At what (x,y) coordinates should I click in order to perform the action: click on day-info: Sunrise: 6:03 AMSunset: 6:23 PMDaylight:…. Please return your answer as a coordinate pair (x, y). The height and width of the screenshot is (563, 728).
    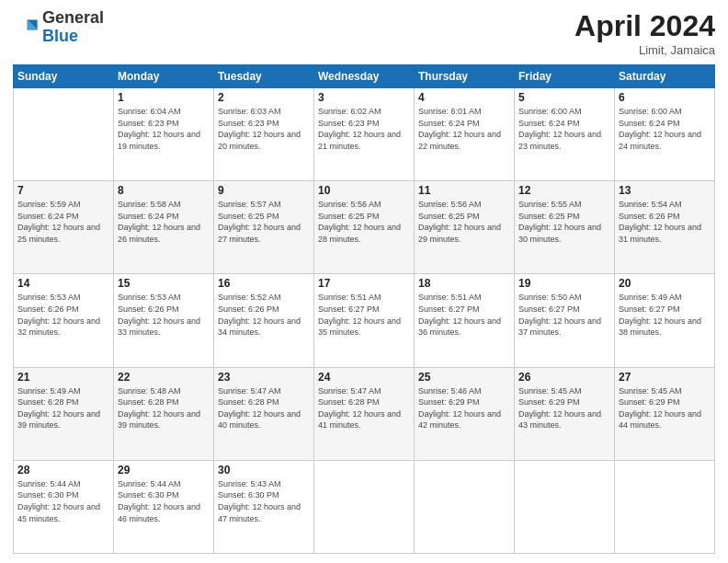
    Looking at the image, I should click on (264, 129).